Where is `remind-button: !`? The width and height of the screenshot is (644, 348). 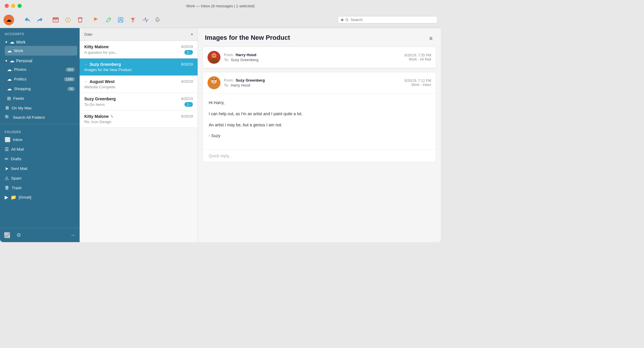
remind-button: ! is located at coordinates (68, 20).